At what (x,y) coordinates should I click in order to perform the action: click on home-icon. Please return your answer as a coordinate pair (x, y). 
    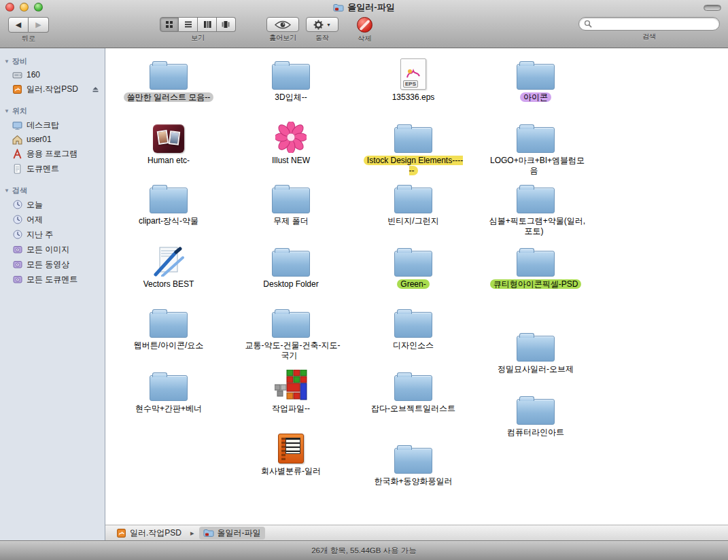
    Looking at the image, I should click on (18, 140).